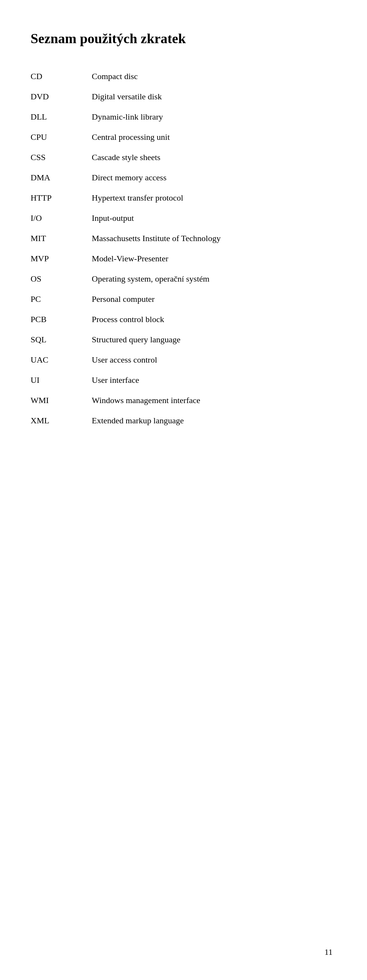 The height and width of the screenshot is (980, 367). What do you see at coordinates (212, 177) in the screenshot?
I see `abbreviation-definition: Direct memory access` at bounding box center [212, 177].